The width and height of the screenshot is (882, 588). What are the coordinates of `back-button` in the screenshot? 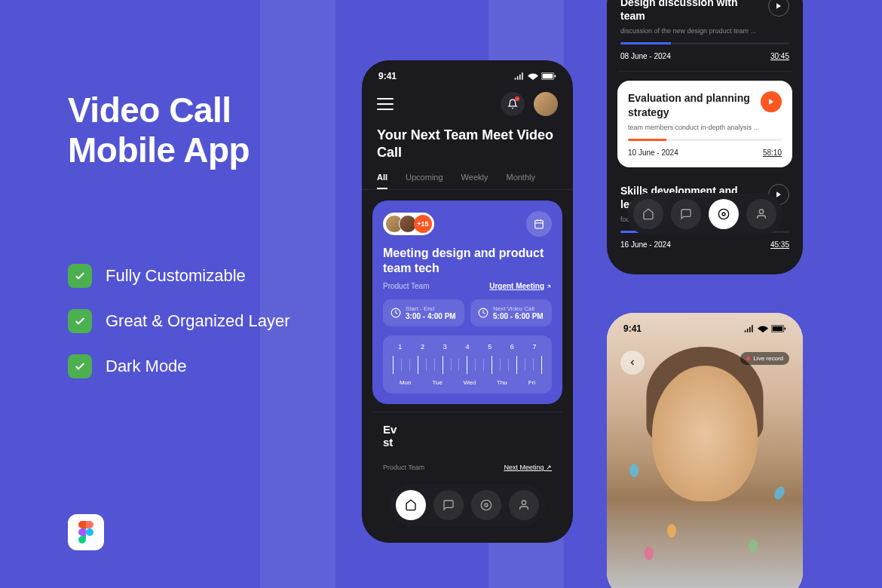 It's located at (632, 363).